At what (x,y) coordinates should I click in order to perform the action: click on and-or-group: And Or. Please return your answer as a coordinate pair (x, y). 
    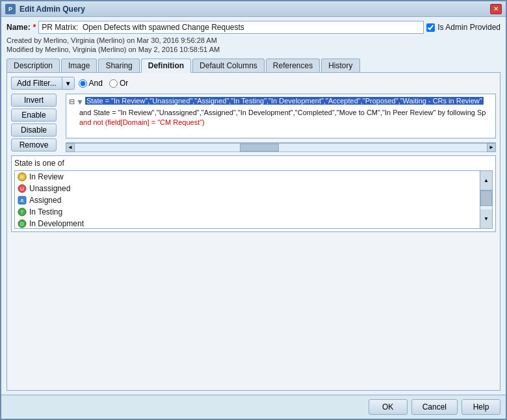
    Looking at the image, I should click on (104, 83).